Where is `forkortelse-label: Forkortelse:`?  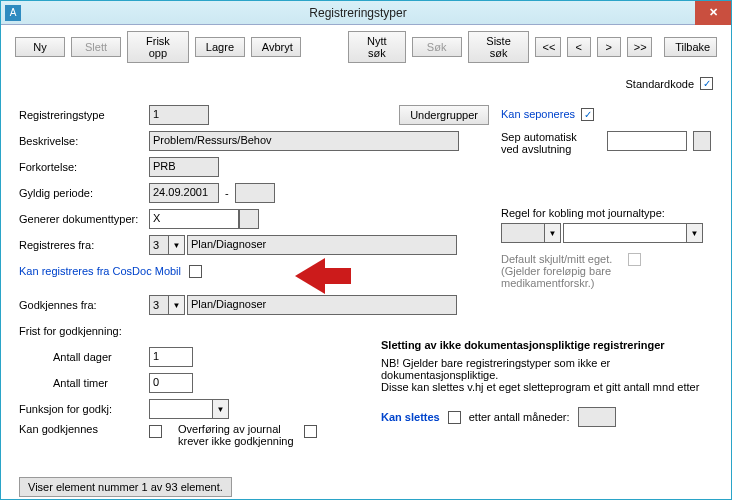 forkortelse-label: Forkortelse: is located at coordinates (84, 167).